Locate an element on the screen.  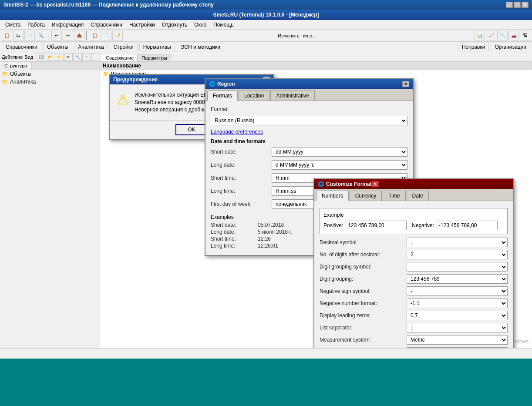
settings-grid: Decimal symbol: , No. of digits after de… is located at coordinates (414, 293).